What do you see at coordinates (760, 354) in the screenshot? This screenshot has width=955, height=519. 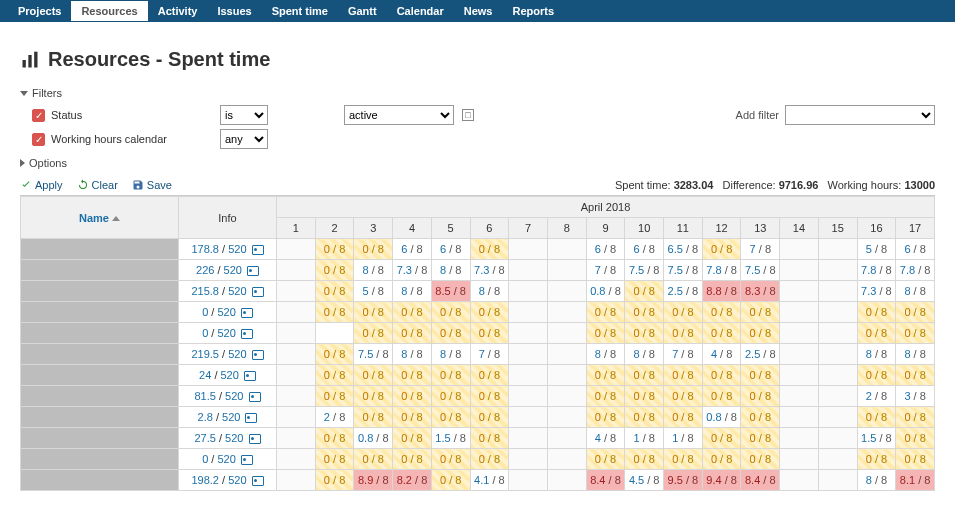 I see `cell-day-13: 2.5 / 8` at bounding box center [760, 354].